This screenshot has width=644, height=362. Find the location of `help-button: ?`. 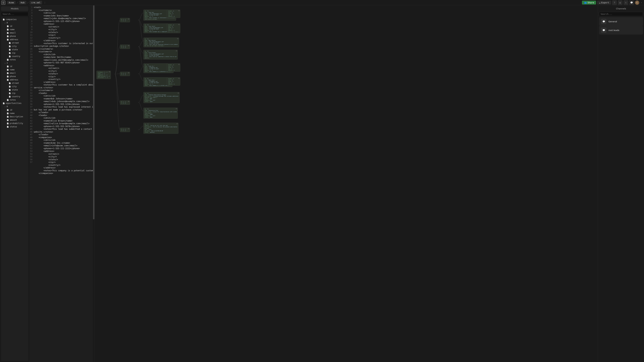

help-button: ? is located at coordinates (614, 2).